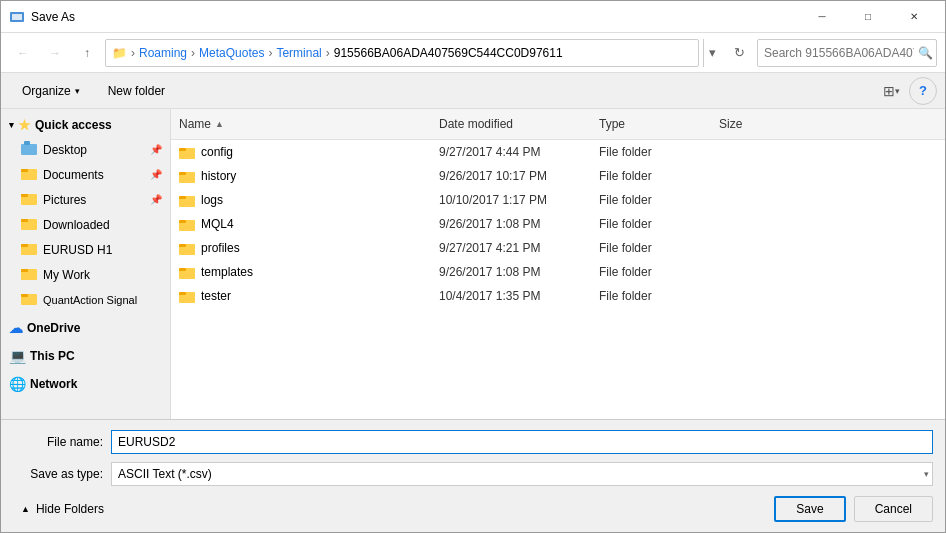 The image size is (946, 533). What do you see at coordinates (926, 53) in the screenshot?
I see `search-icon: 🔍` at bounding box center [926, 53].